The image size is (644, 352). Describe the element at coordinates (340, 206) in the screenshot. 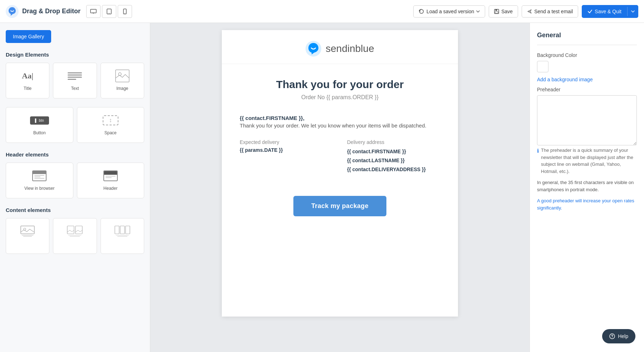

I see `track-package-btn: Track my package` at that location.